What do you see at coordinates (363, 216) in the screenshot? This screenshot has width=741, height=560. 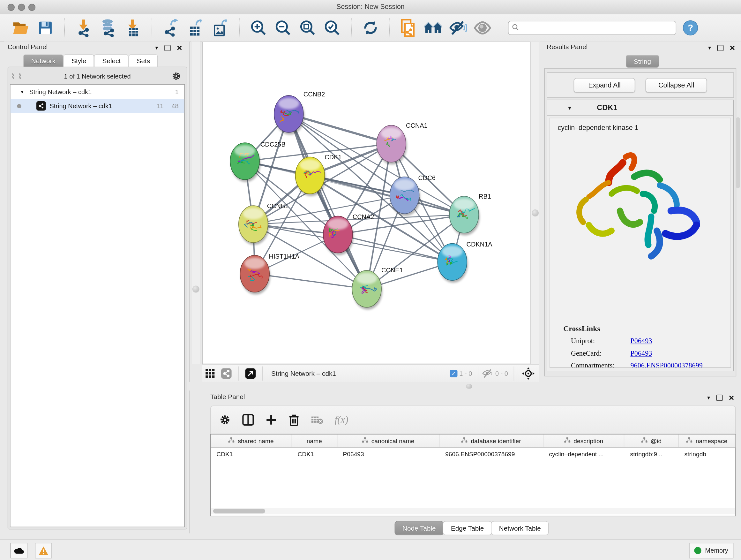 I see `node-label: CCNA2` at bounding box center [363, 216].